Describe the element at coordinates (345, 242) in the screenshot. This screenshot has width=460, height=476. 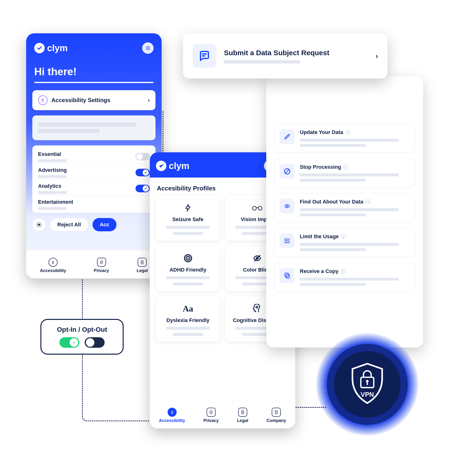
I see `dsr-limit-usage: Limit the Usagei` at that location.